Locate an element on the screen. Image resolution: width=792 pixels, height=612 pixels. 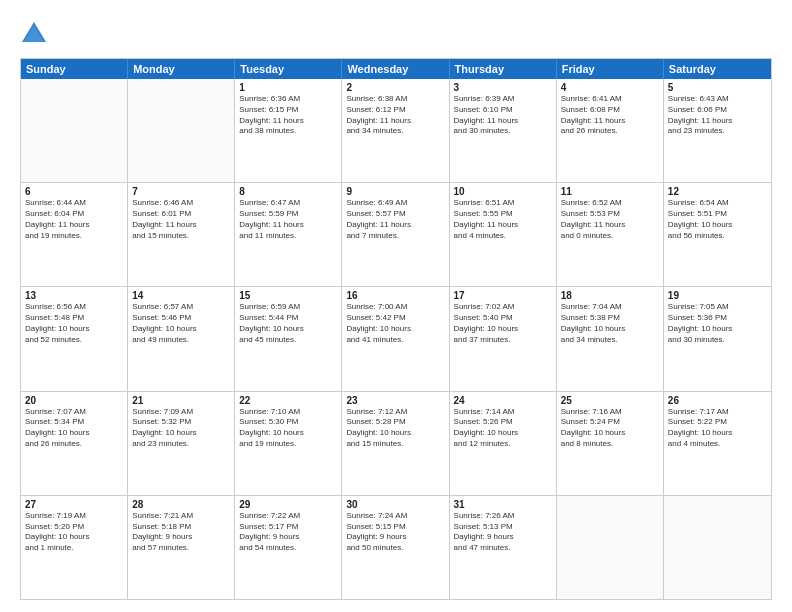
calendar-cell: 21Sunrise: 7:09 AM Sunset: 5:32 PM Dayli… is located at coordinates (182, 444).